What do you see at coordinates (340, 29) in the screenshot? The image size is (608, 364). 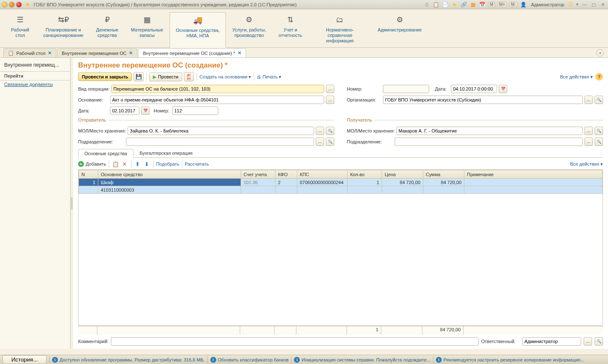 I see `section-reference: 🗂Нормативно-справочная информация` at bounding box center [340, 29].